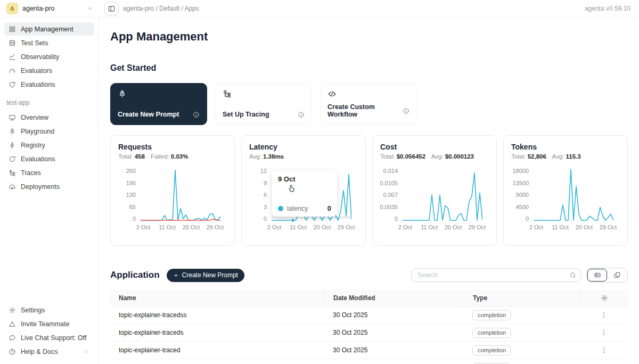 The image size is (639, 364). What do you see at coordinates (49, 29) in the screenshot?
I see `sidebar-item-app-management: App Management` at bounding box center [49, 29].